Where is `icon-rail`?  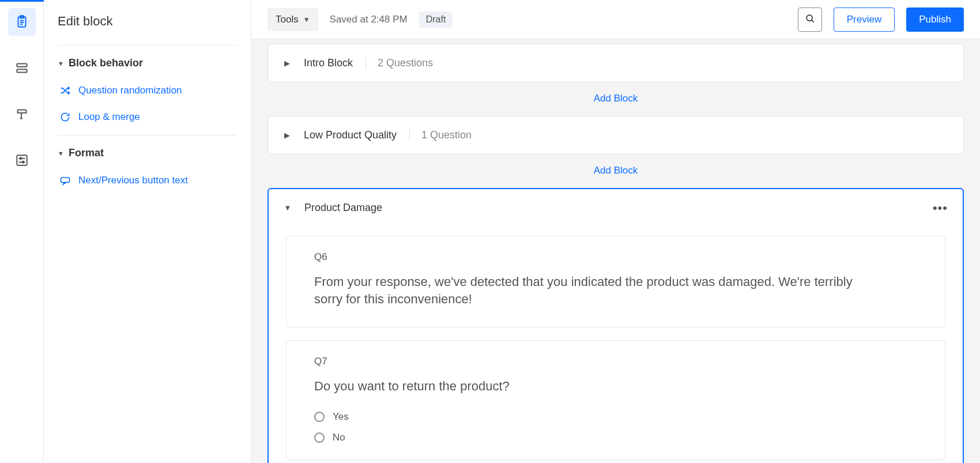
icon-rail is located at coordinates (22, 232).